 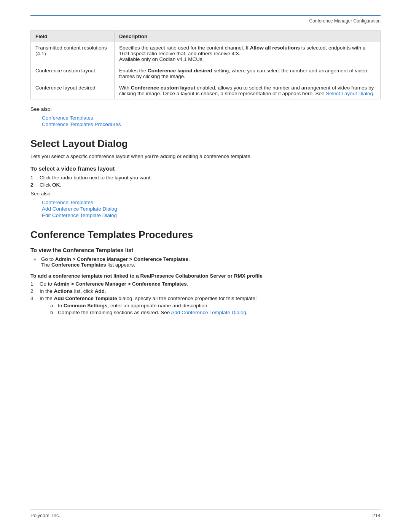 What do you see at coordinates (68, 118) in the screenshot?
I see `conference-templates-link-1: Conference Templates` at bounding box center [68, 118].